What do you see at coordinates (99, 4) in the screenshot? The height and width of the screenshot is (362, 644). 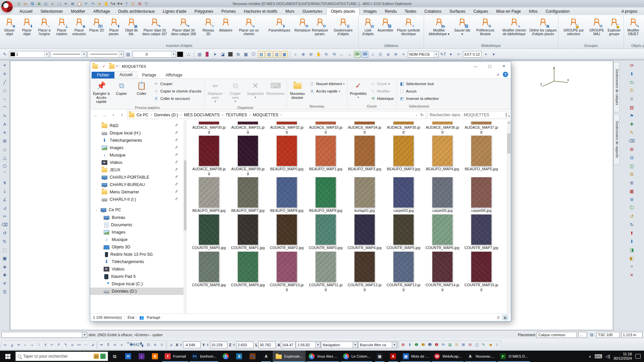 I see `flash-icon: ↯` at bounding box center [99, 4].